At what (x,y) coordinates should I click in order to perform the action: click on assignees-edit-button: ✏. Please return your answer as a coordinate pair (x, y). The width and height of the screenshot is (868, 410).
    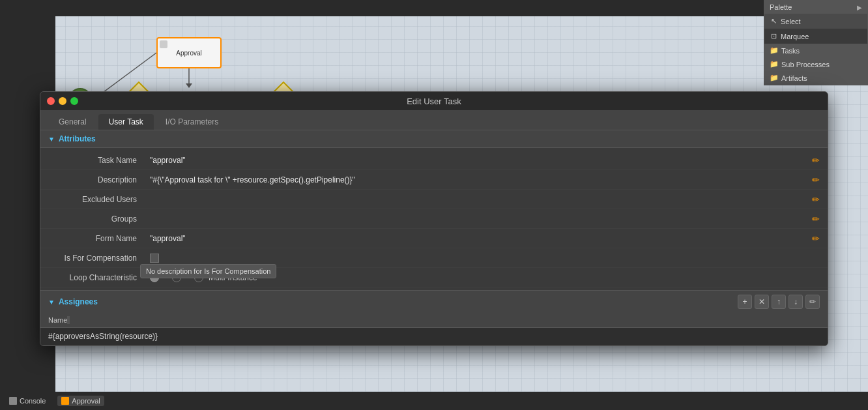
    Looking at the image, I should click on (813, 302).